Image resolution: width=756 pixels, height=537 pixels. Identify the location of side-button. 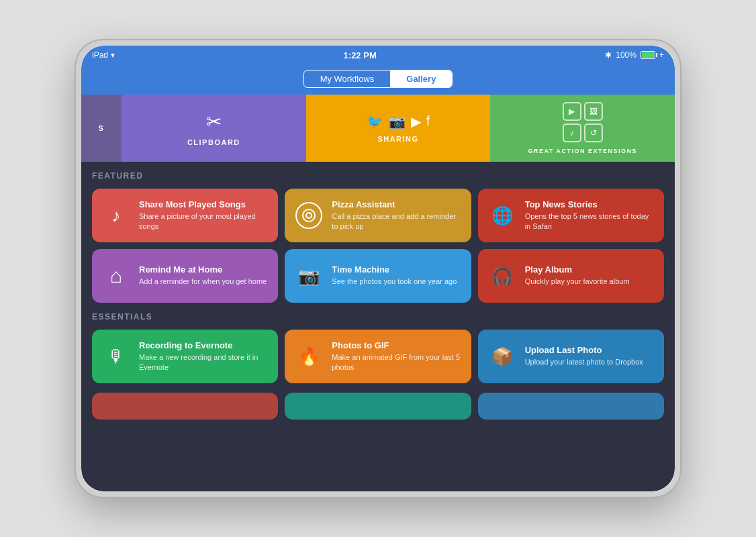
(79, 268).